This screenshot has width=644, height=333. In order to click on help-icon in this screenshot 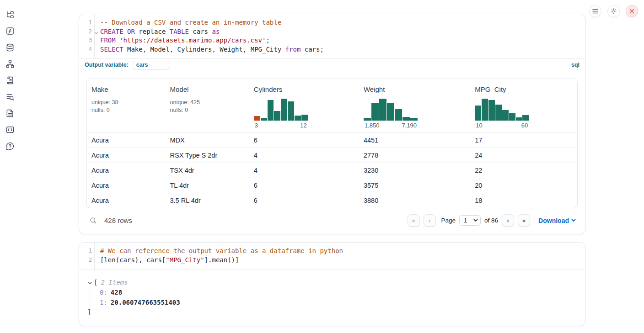, I will do `click(10, 146)`.